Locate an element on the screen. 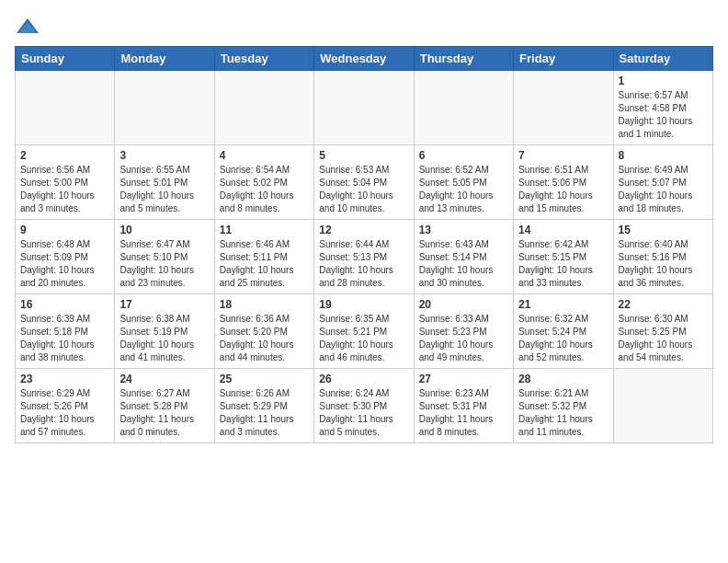  day-cell: 8Sunrise: 6:49 AM Sunset: 5:07 PM Daylig… is located at coordinates (663, 182).